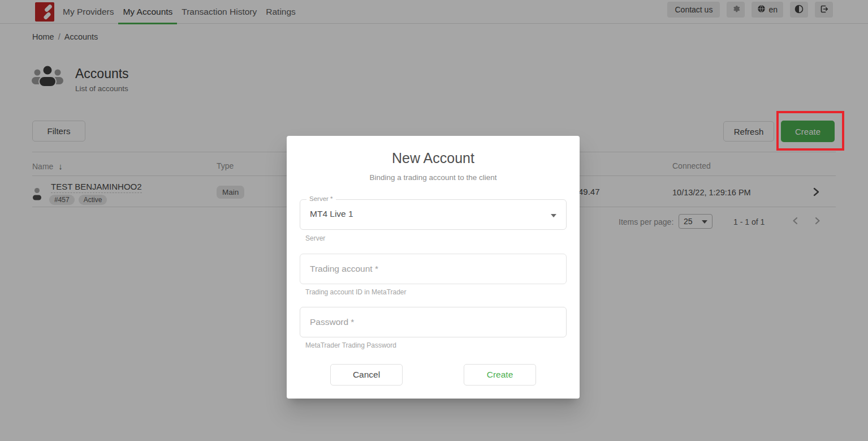  What do you see at coordinates (433, 178) in the screenshot?
I see `modal-subtitle: Binding a trading account to the client` at bounding box center [433, 178].